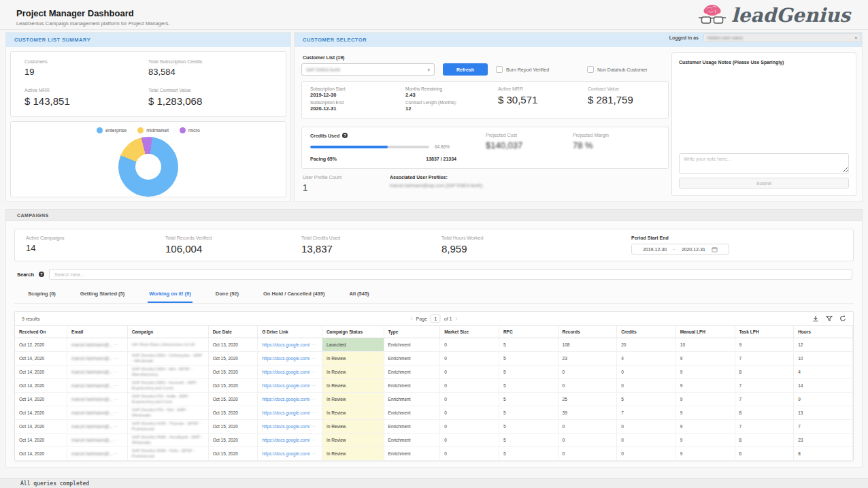  Describe the element at coordinates (485, 100) in the screenshot. I see `subscription-card: Subscription Start: 2019-12-30 Subscript…` at that location.